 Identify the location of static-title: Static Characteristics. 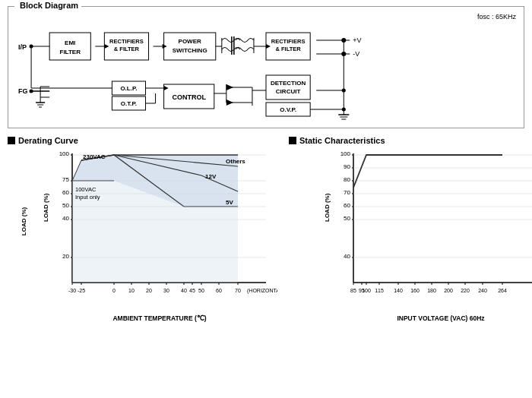
(342, 141).